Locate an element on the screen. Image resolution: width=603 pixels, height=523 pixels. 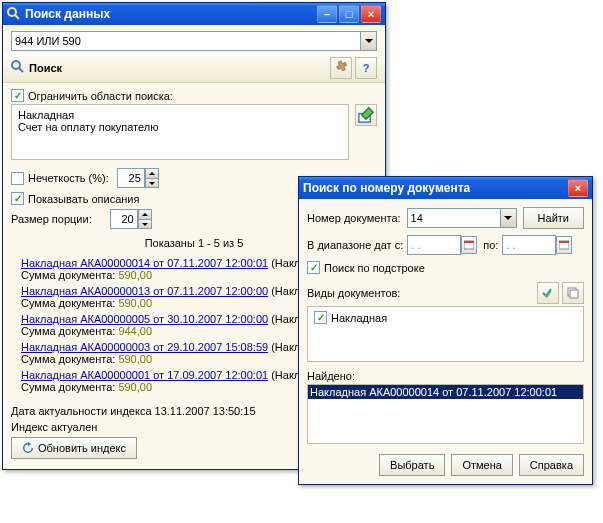
minimize-button: – is located at coordinates (327, 14).